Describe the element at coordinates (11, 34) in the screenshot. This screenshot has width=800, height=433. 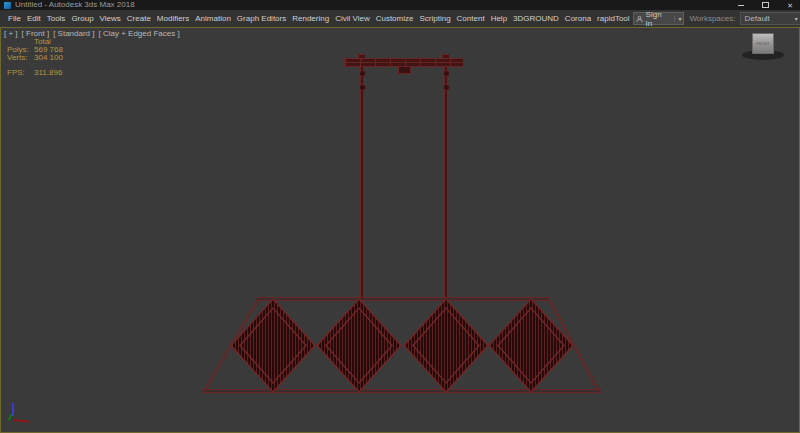
I see `viewport-menu-general: [ + ]` at that location.